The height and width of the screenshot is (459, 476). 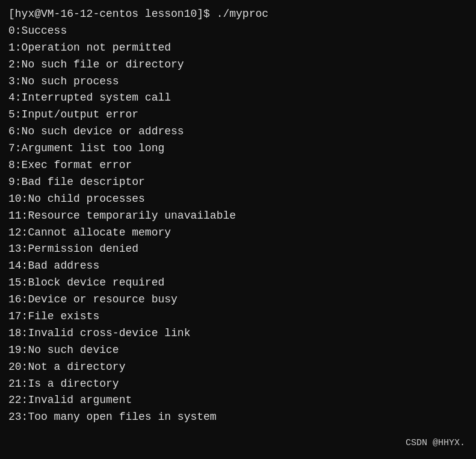 I want to click on output-line: 3:No such process, so click(x=238, y=82).